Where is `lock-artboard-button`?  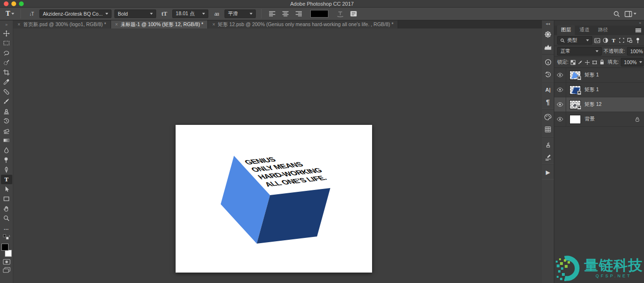 lock-artboard-button is located at coordinates (595, 62).